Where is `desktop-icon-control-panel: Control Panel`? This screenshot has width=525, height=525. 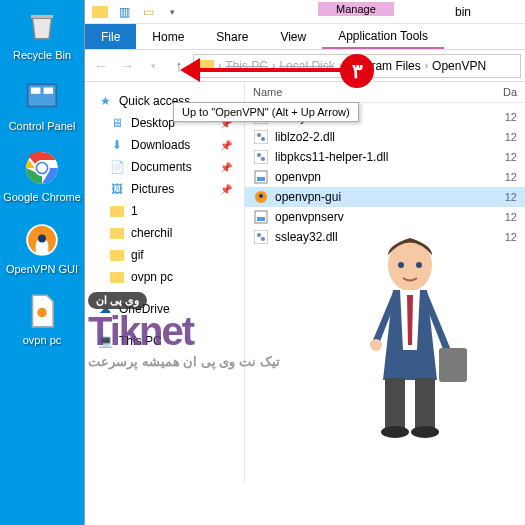
desktop-icon-control-panel: Control Panel is located at coordinates (42, 104).